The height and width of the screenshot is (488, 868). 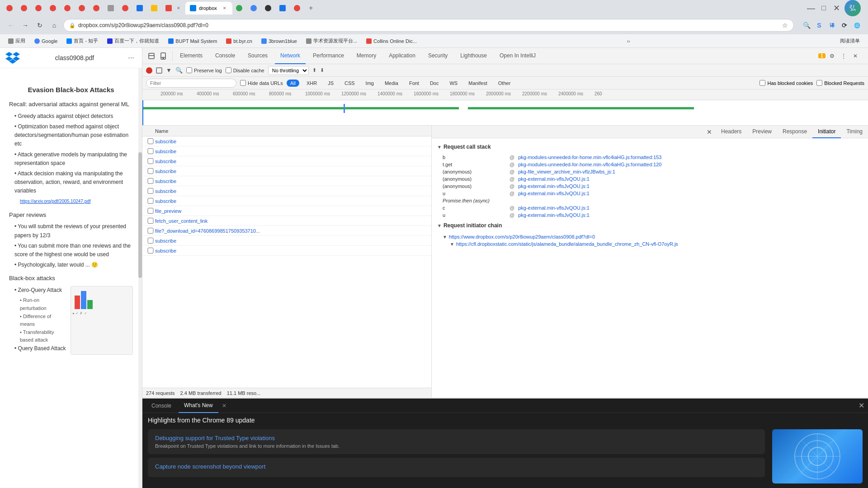 What do you see at coordinates (54, 25) in the screenshot?
I see `home-button: ⌂` at bounding box center [54, 25].